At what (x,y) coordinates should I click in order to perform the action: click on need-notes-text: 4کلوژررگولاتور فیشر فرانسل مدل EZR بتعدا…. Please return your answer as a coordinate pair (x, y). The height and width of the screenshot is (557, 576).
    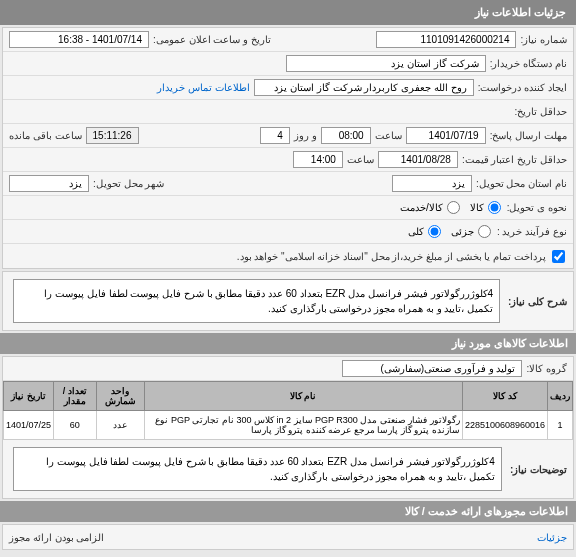
    Looking at the image, I should click on (258, 469).